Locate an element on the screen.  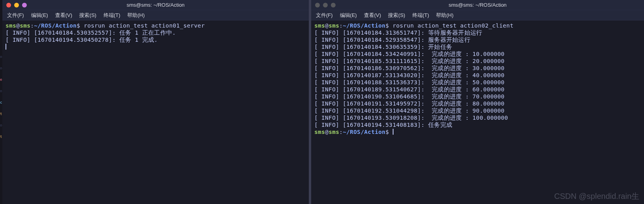
command-text: rosrun action_test action01_server is located at coordinates (144, 26).